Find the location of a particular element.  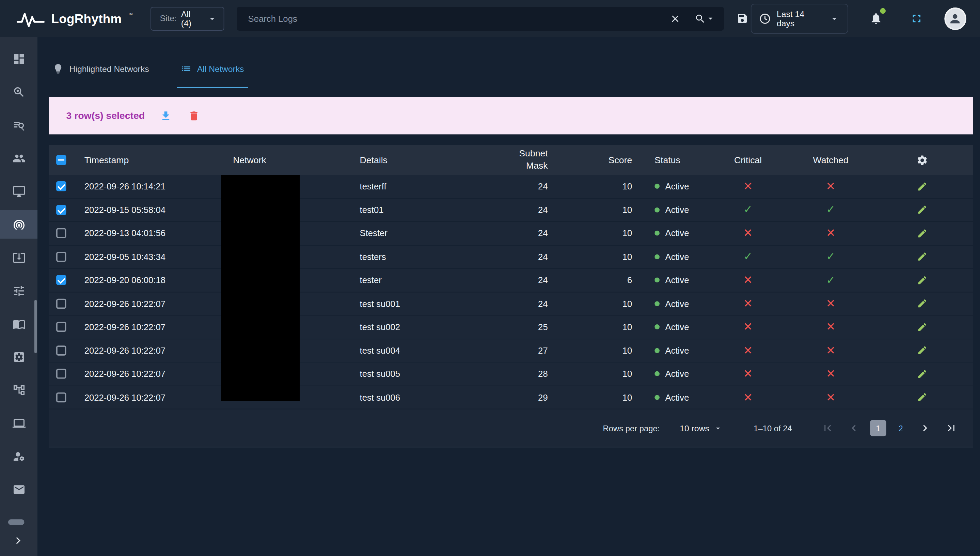

table-row: 2022-09-26 10:22:07 test su005 28 10 Act… is located at coordinates (511, 374).